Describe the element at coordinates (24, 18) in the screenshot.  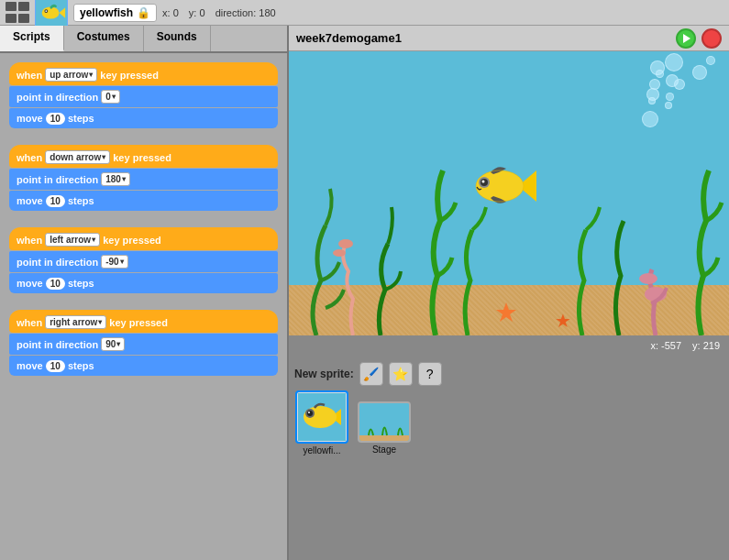
I see `menu-icon4` at that location.